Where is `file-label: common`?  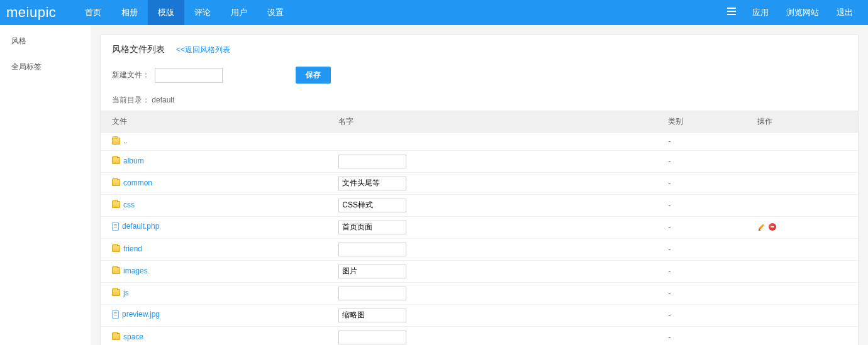 file-label: common is located at coordinates (138, 183).